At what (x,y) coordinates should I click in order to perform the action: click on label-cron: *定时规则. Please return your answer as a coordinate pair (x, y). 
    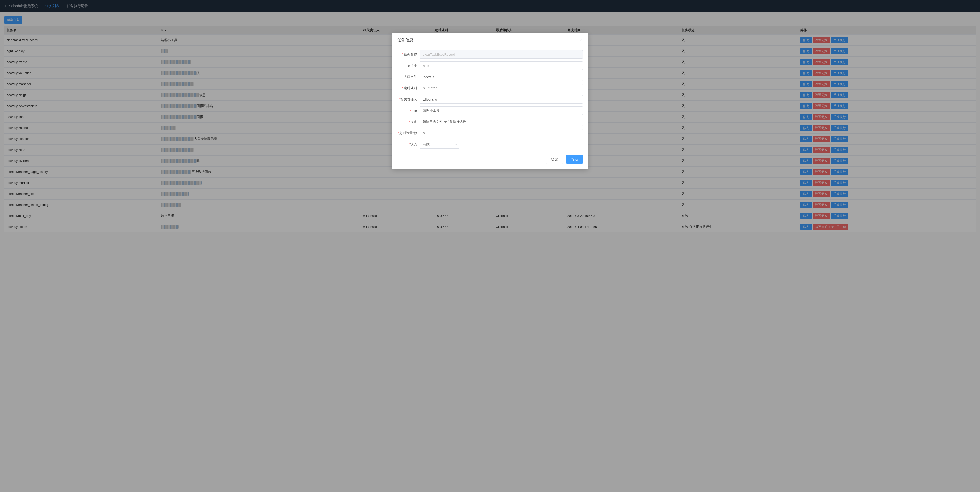
    Looking at the image, I should click on (409, 88).